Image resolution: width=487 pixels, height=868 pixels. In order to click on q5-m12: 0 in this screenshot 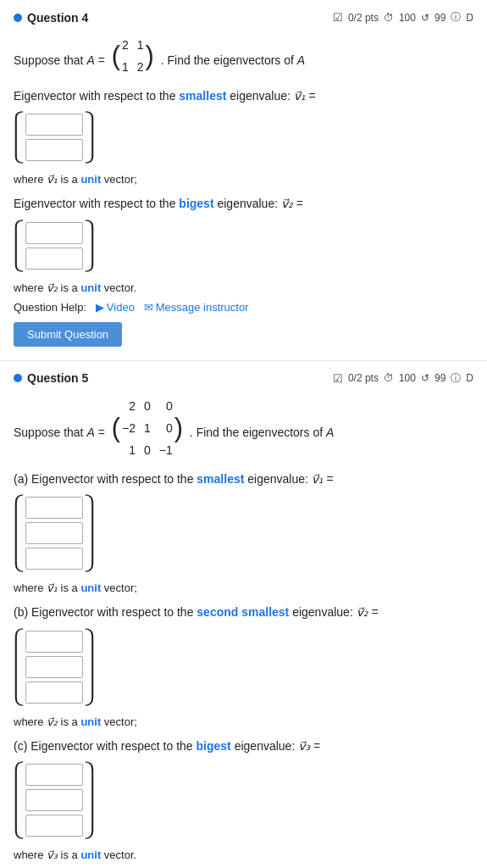, I will do `click(166, 428)`.